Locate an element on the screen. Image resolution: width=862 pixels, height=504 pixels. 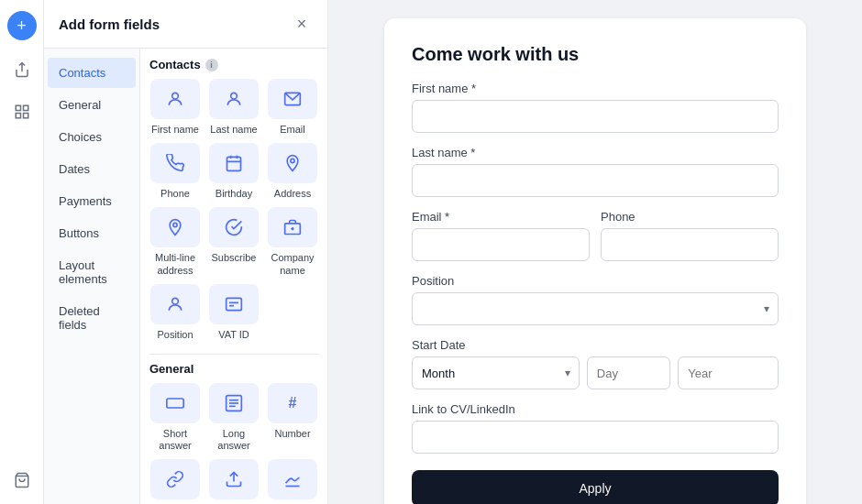
panel-header: Add form fields × is located at coordinates (185, 24).